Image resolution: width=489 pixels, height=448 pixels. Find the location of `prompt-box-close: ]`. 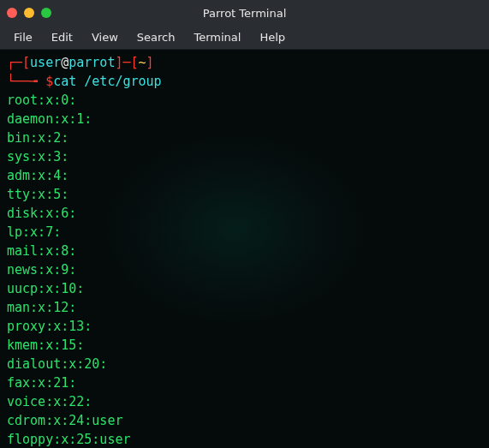

prompt-box-close: ] is located at coordinates (151, 63).